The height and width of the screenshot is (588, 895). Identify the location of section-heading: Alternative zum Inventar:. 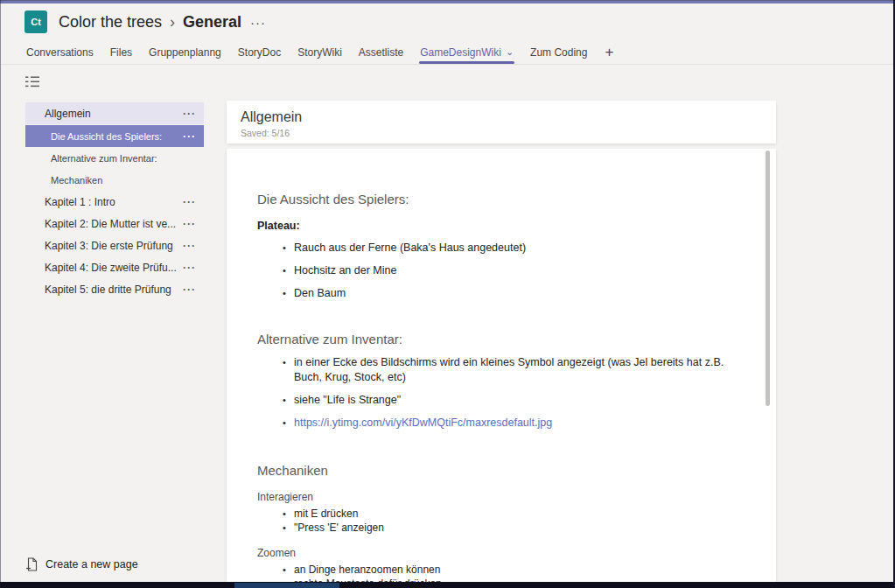
(497, 340).